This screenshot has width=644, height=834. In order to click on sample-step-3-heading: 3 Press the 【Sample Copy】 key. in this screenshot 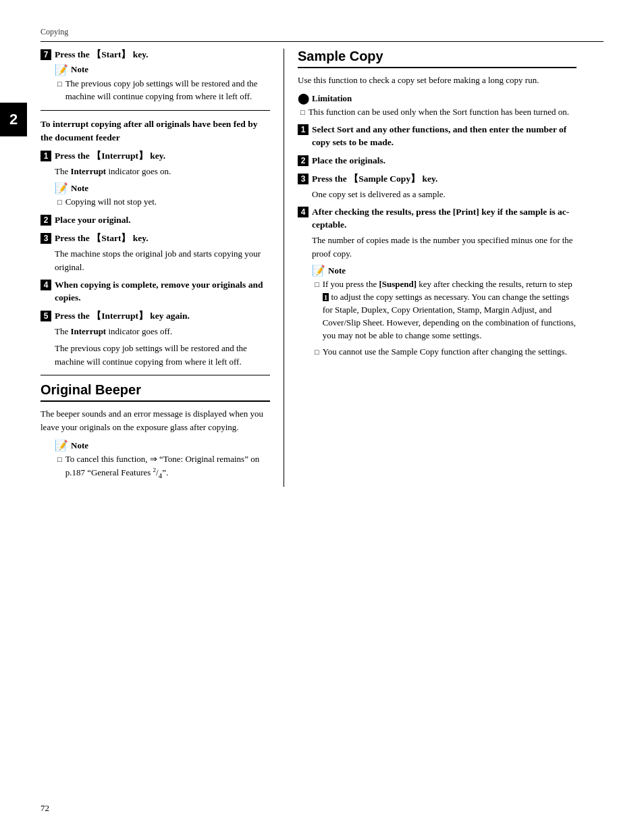, I will do `click(437, 180)`.